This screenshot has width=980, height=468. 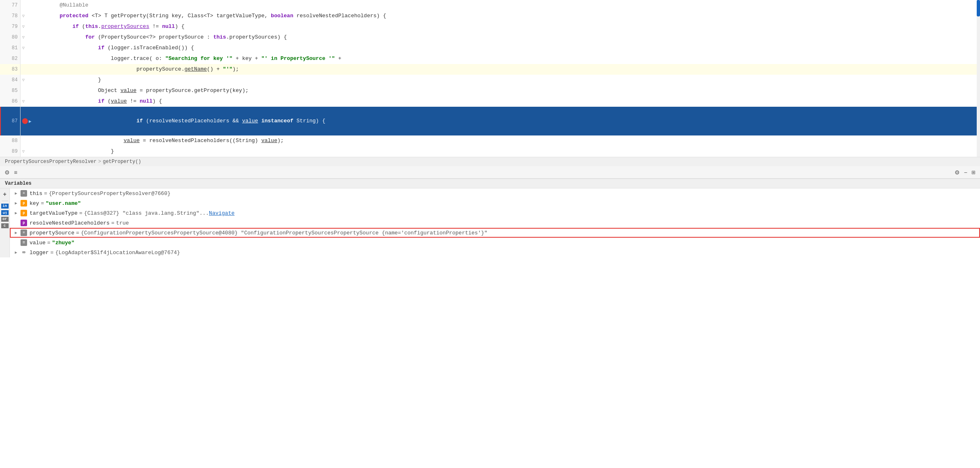 I want to click on kw-instanceof: instanceof, so click(x=277, y=121).